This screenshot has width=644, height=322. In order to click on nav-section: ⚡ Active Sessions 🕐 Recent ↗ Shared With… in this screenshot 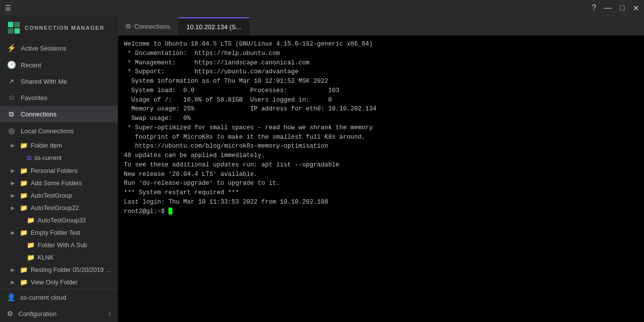, I will do `click(59, 89)`.